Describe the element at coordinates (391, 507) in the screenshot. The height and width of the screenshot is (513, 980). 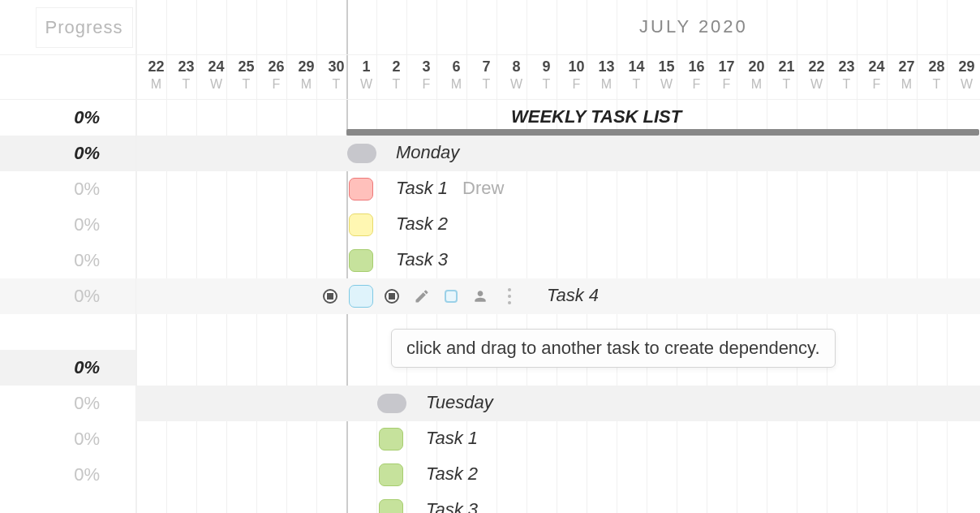
I see `task-box-tue3` at that location.